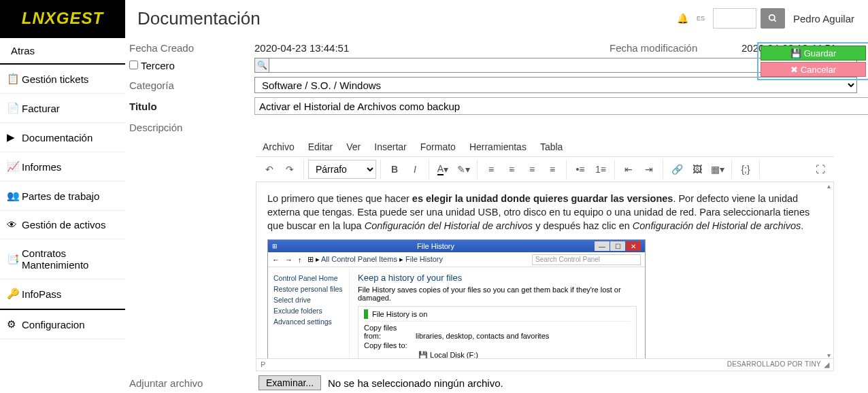 The image size is (868, 393). Describe the element at coordinates (12, 137) in the screenshot. I see `play-icon: ▶` at that location.